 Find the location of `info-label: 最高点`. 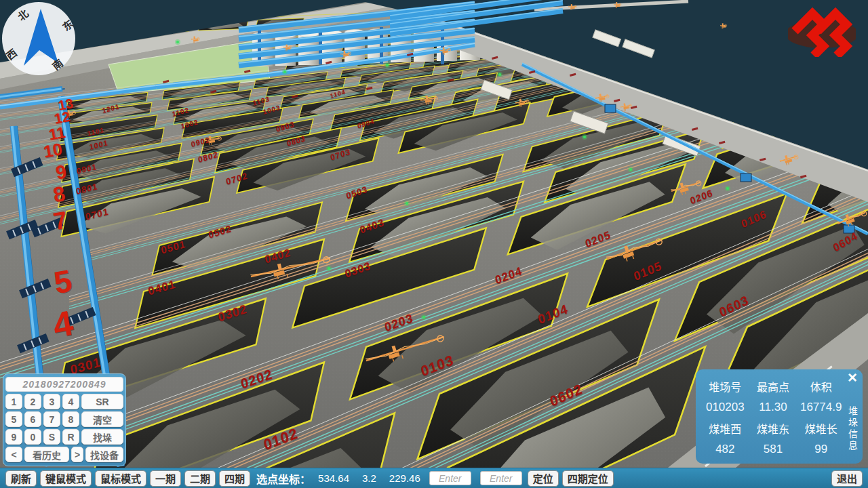

info-label: 最高点 is located at coordinates (773, 386).